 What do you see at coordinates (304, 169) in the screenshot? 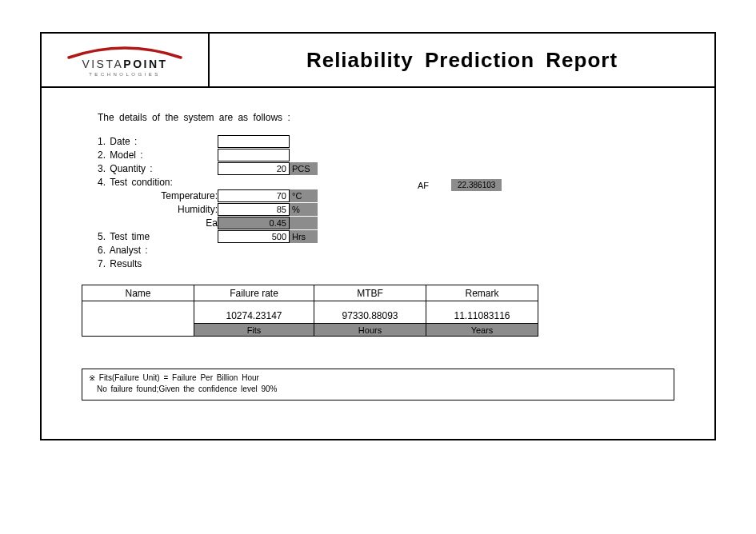
I see `quantity-unit: PCS` at bounding box center [304, 169].